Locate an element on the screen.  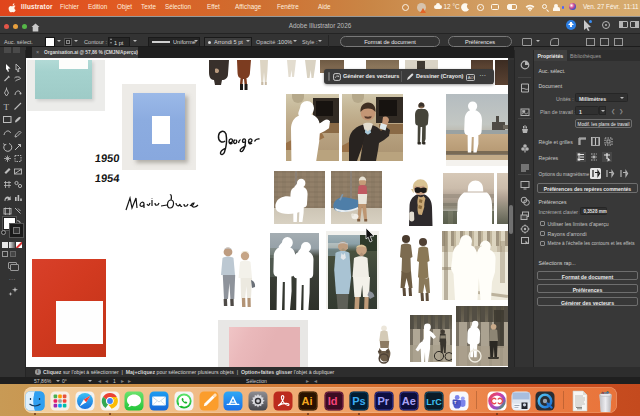
svg-text: Id is located at coordinates (333, 401).